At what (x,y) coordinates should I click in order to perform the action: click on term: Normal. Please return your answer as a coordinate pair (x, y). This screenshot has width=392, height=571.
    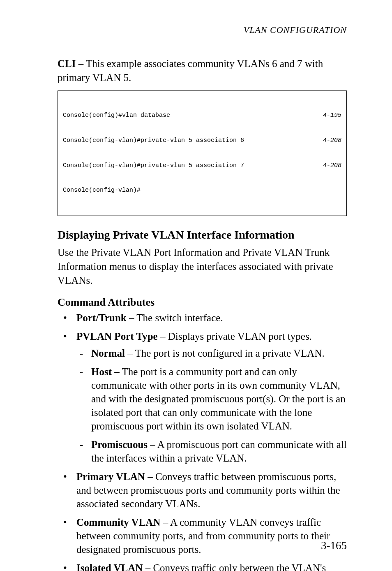
    Looking at the image, I should click on (108, 353).